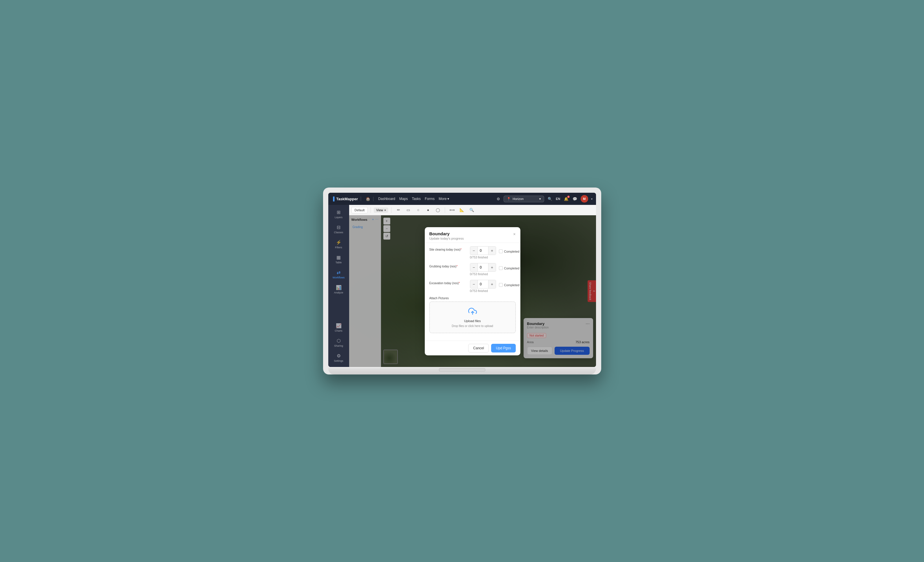 The width and height of the screenshot is (924, 562). What do you see at coordinates (501, 285) in the screenshot?
I see `excavation-checkbox` at bounding box center [501, 285].